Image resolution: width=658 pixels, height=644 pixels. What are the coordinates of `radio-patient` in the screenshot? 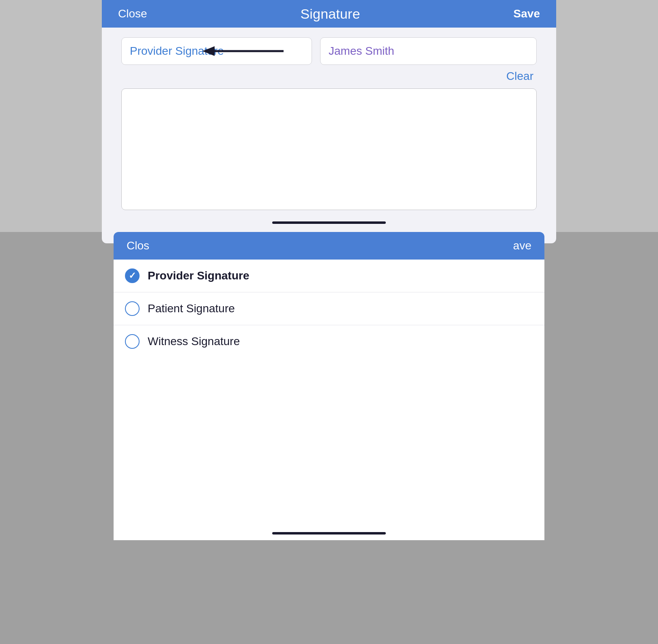 It's located at (132, 309).